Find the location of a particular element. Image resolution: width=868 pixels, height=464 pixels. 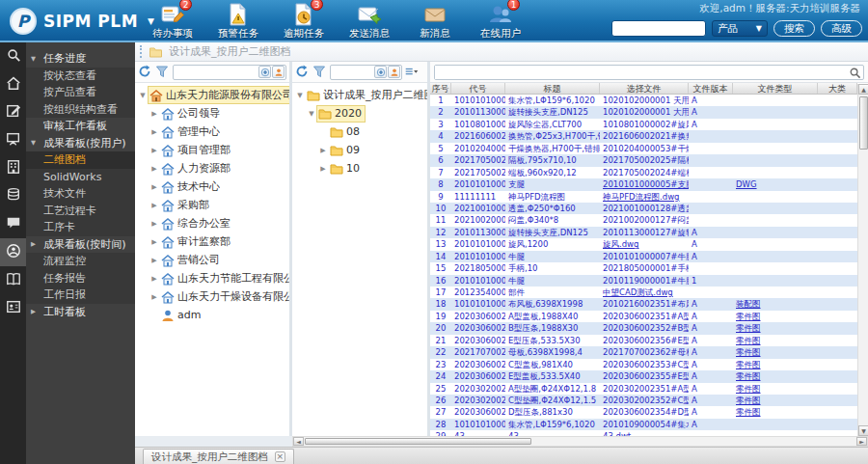

table-row: 152021805000001手柄,102021805000001#手柄,10.… is located at coordinates (644, 268).